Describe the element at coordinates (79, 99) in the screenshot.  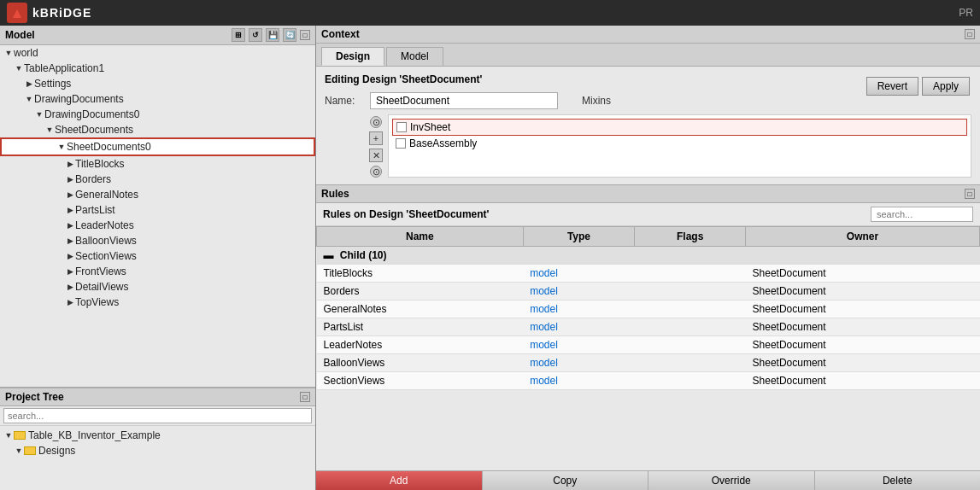
I see `label-drawingdocs: DrawingDocuments` at that location.